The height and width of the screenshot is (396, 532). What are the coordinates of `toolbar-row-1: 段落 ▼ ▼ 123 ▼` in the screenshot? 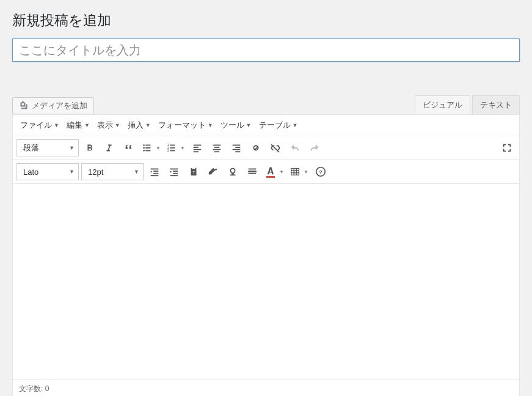 It's located at (266, 148).